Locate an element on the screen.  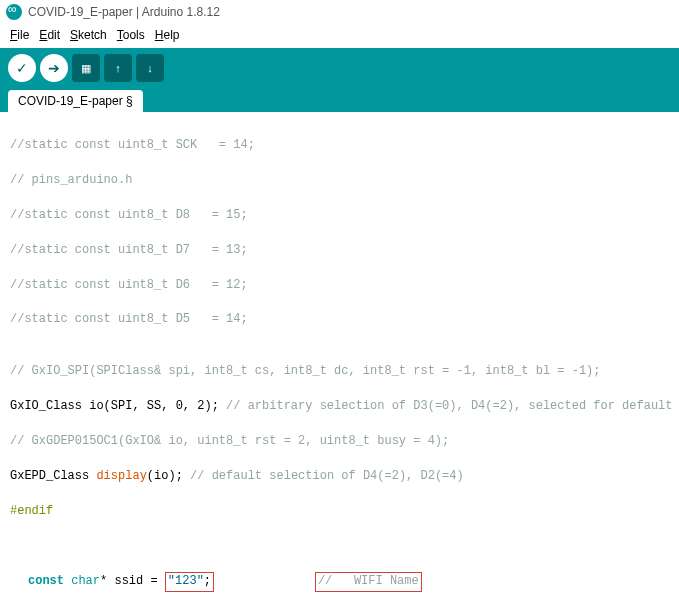
code-line: //static const uint8_t D8 = 15; is located at coordinates (340, 216).